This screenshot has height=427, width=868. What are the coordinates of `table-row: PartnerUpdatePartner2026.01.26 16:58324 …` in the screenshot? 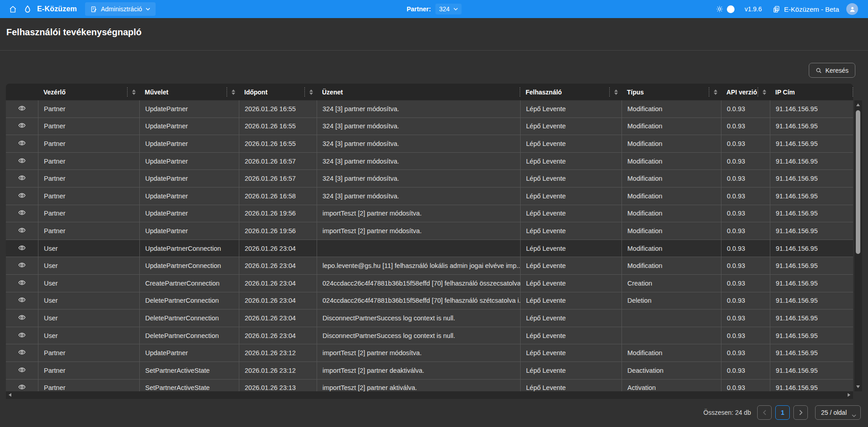 It's located at (430, 196).